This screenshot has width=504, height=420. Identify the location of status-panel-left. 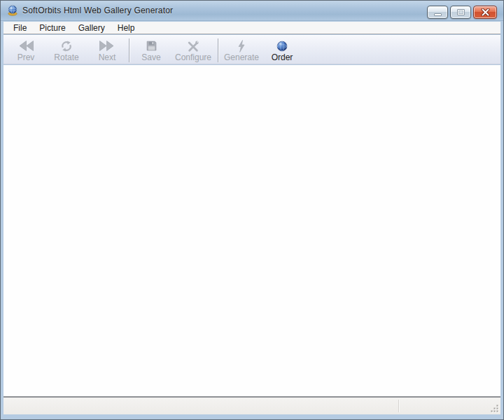
(201, 406).